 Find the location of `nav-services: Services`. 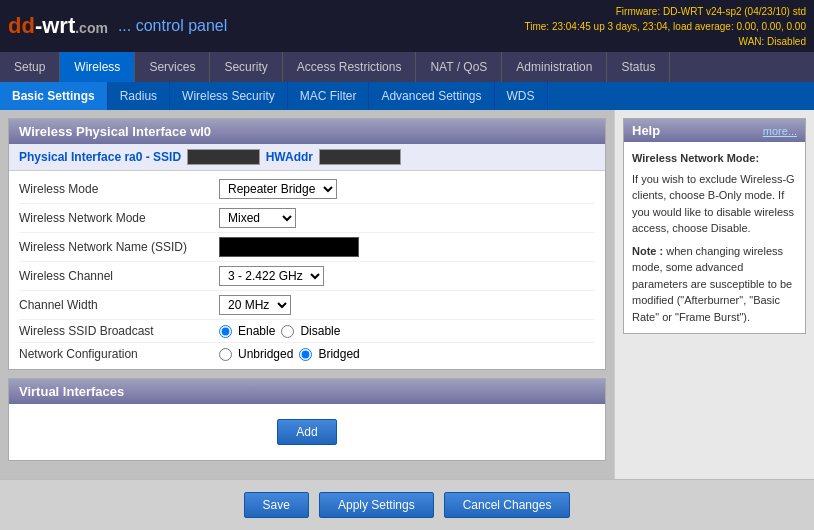

nav-services: Services is located at coordinates (172, 67).